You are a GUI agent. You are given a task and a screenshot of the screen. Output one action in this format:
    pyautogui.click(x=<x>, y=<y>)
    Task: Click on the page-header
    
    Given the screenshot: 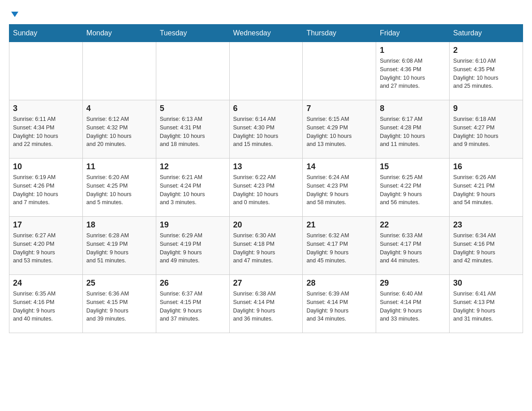 What is the action you would take?
    pyautogui.click(x=266, y=14)
    